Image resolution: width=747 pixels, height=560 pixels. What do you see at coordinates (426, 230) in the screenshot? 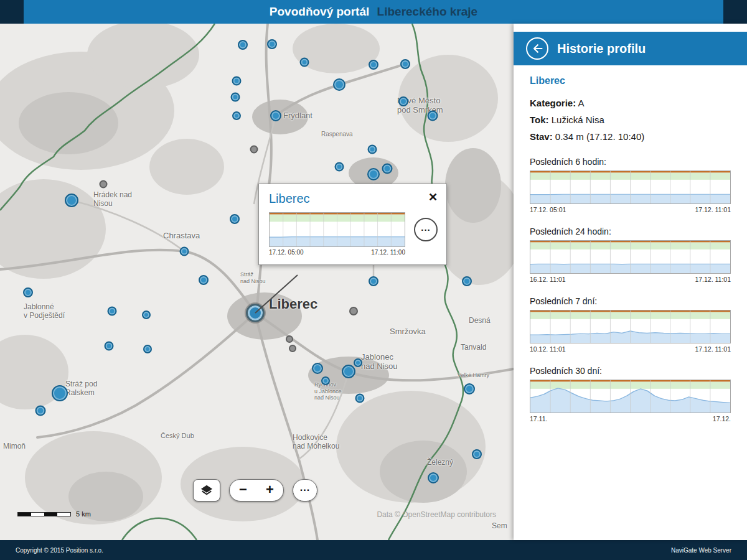
I see `popup-more-button: ...` at bounding box center [426, 230].